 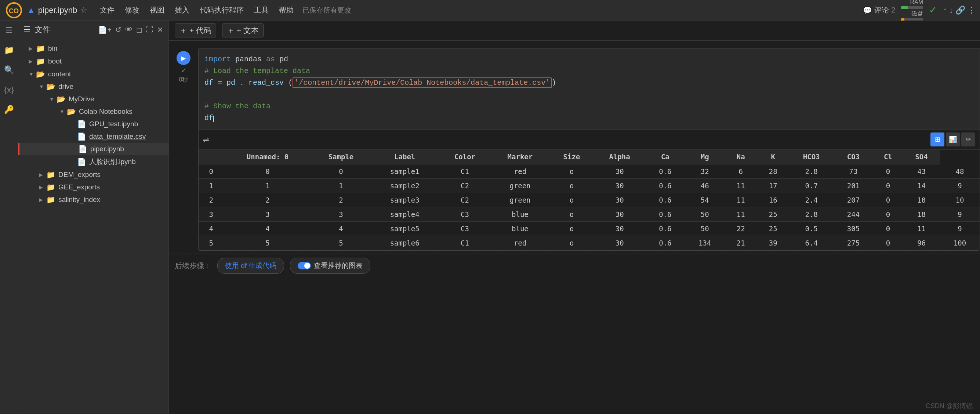 What do you see at coordinates (705, 171) in the screenshot?
I see `table-cell: 32` at bounding box center [705, 171].